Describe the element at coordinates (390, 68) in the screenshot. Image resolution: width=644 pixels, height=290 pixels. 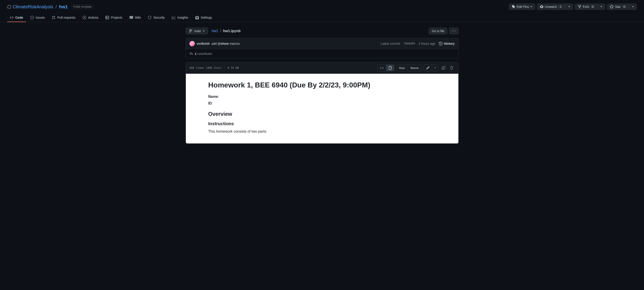
I see `file-icon` at that location.